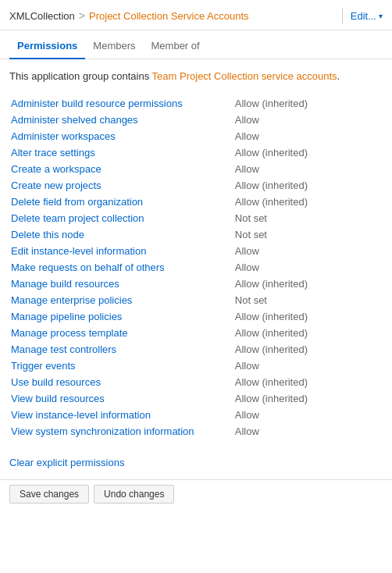 The height and width of the screenshot is (573, 392). What do you see at coordinates (122, 234) in the screenshot?
I see `permission-name: Delete this node` at bounding box center [122, 234].